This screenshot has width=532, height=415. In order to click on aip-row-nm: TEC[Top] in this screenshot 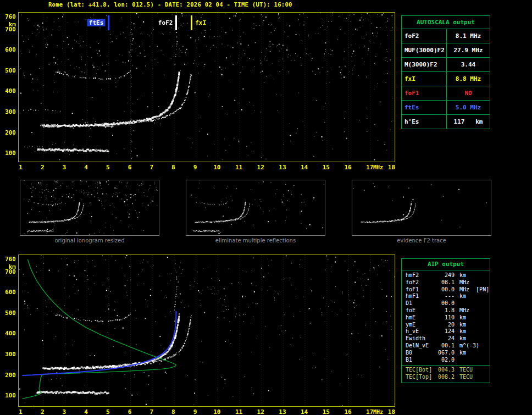, I will do `click(417, 377)`.